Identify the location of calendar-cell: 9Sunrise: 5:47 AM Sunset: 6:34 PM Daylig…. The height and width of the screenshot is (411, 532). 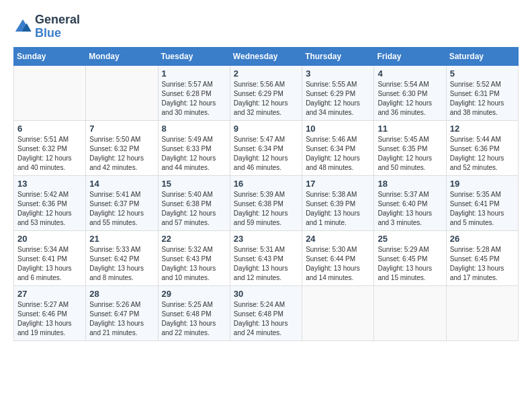
(266, 148).